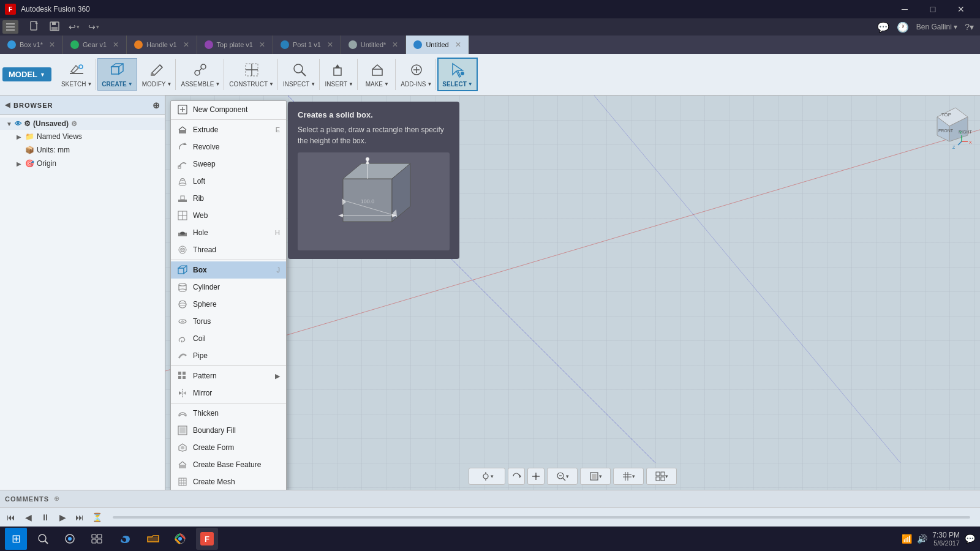 The image size is (980, 551). What do you see at coordinates (377, 75) in the screenshot?
I see `toolbar-make: MAKE ▼` at bounding box center [377, 75].